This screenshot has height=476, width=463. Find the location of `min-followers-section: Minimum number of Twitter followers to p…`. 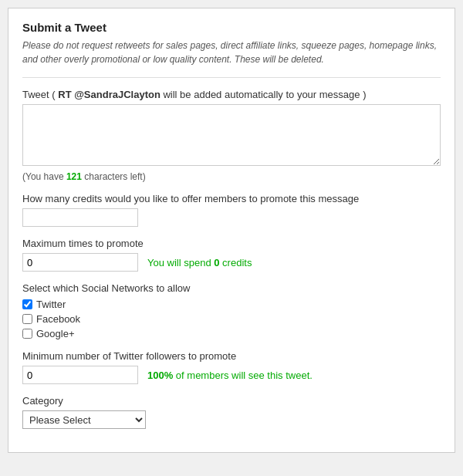

min-followers-section: Minimum number of Twitter followers to p… is located at coordinates (231, 367).